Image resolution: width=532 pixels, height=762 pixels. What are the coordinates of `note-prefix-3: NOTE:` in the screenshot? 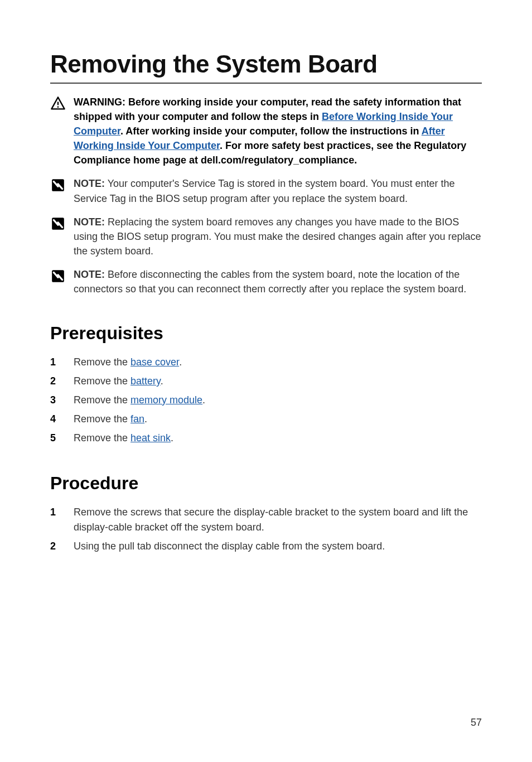 It's located at (89, 274).